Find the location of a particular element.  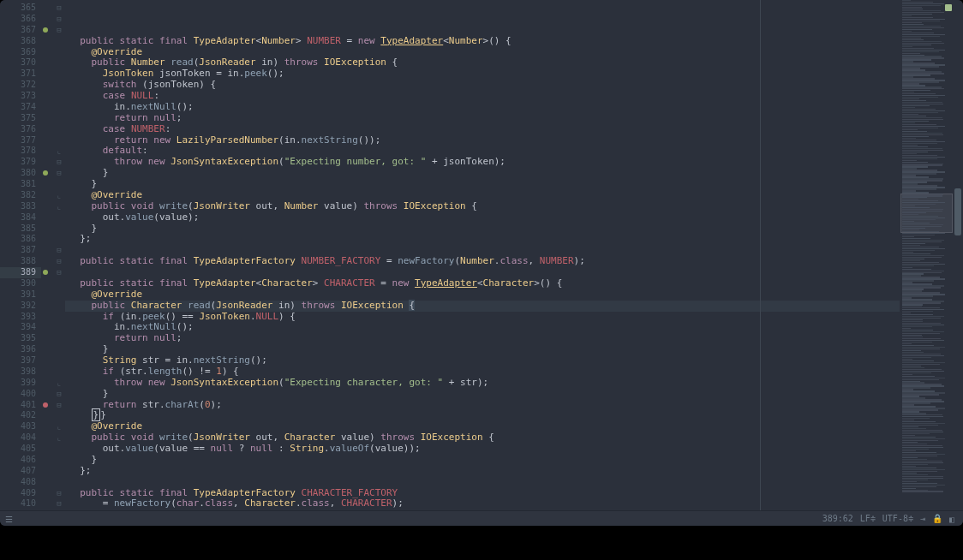

line-number: 368 is located at coordinates (21, 41).